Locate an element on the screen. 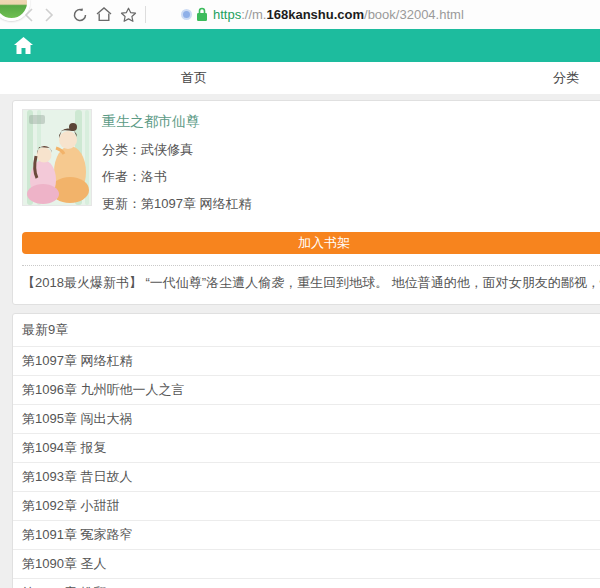 The image size is (600, 588). browser-home-icon is located at coordinates (104, 14).